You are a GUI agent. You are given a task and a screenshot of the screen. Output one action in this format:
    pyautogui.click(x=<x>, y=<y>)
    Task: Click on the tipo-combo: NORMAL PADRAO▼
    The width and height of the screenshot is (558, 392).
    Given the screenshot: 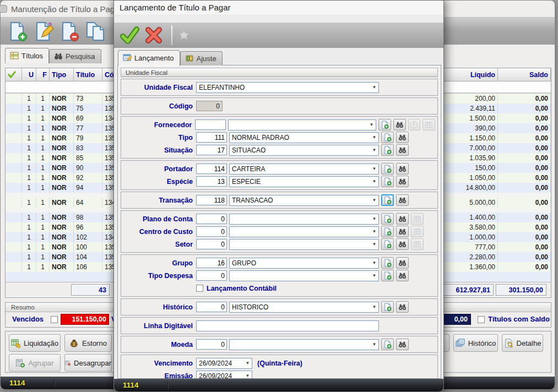 What is the action you would take?
    pyautogui.click(x=304, y=138)
    